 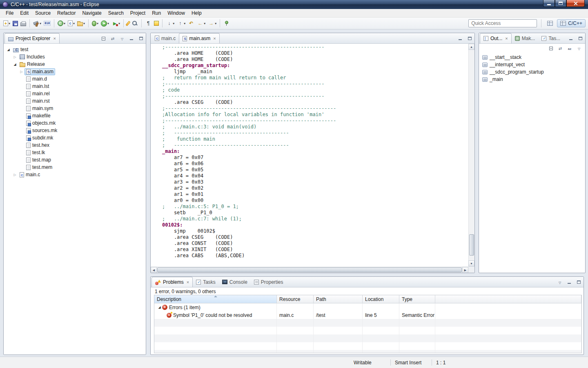 What do you see at coordinates (315, 219) in the screenshot?
I see `code-line: ; ../main.c:7: while (1);` at bounding box center [315, 219].